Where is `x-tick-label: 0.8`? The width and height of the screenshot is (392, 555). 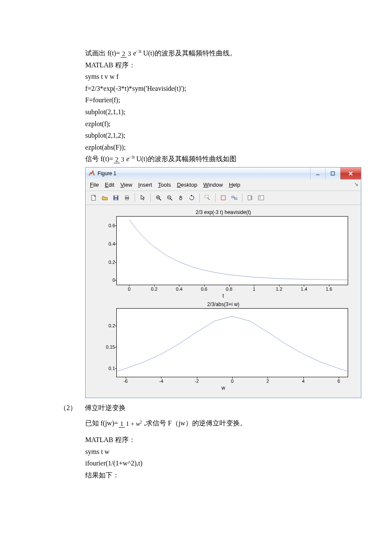
x-tick-label: 0.8 is located at coordinates (229, 289).